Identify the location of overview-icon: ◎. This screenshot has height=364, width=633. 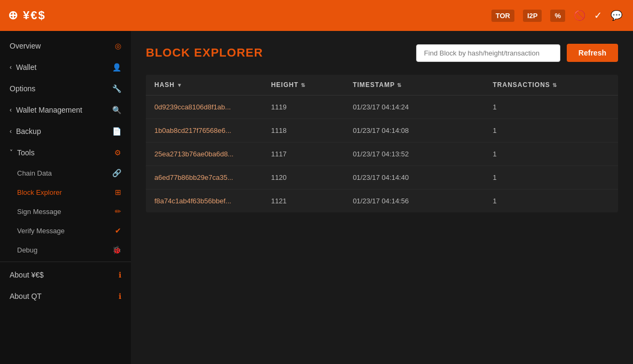
(118, 46).